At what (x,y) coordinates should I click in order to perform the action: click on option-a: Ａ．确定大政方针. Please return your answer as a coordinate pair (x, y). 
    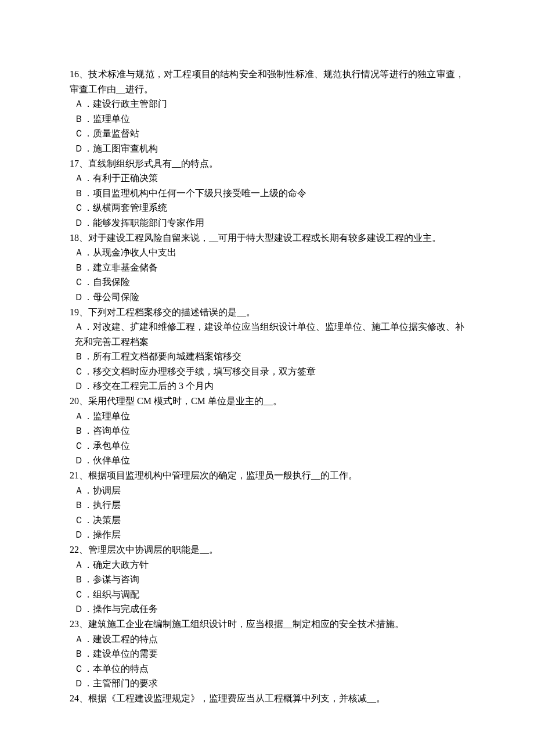
    Looking at the image, I should click on (267, 565).